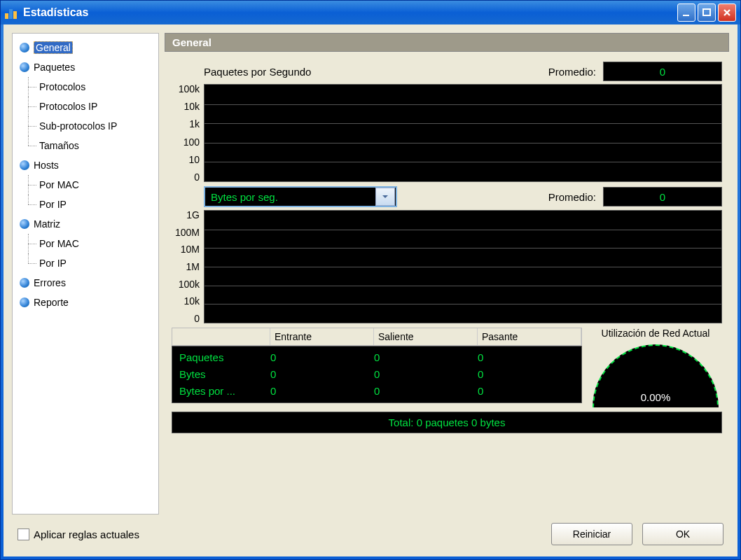 This screenshot has height=560, width=741. Describe the element at coordinates (186, 142) in the screenshot. I see `ytick: 100` at that location.